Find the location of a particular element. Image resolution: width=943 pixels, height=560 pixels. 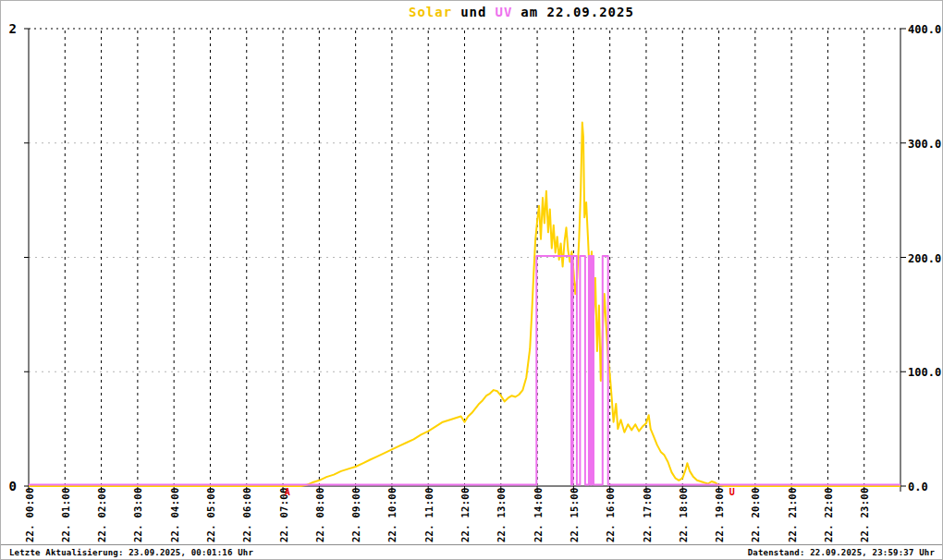

svg-text: 300.0 is located at coordinates (925, 144).